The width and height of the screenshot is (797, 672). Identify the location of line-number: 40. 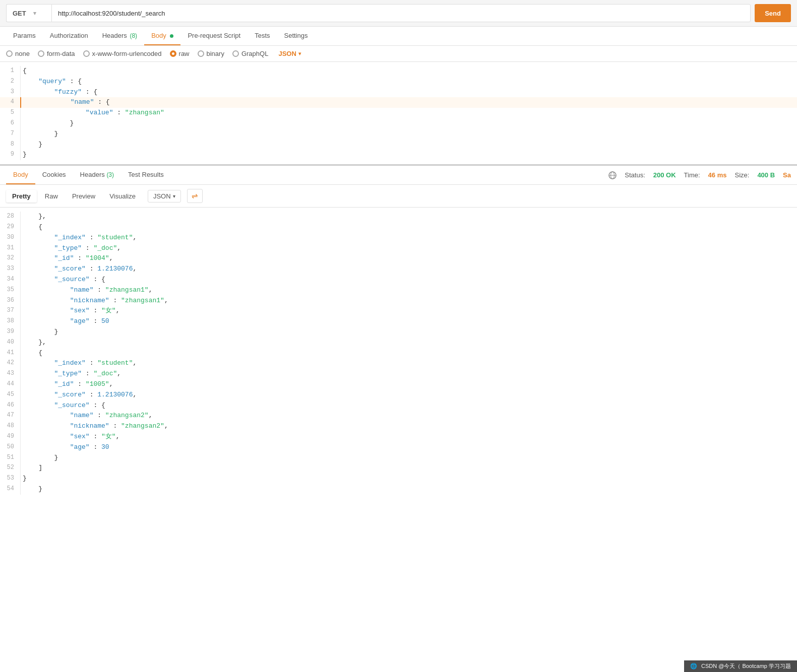
(10, 343).